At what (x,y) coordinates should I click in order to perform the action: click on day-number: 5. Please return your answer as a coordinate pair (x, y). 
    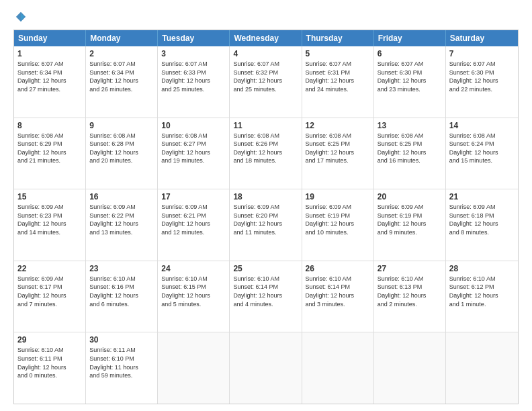
    Looking at the image, I should click on (338, 54).